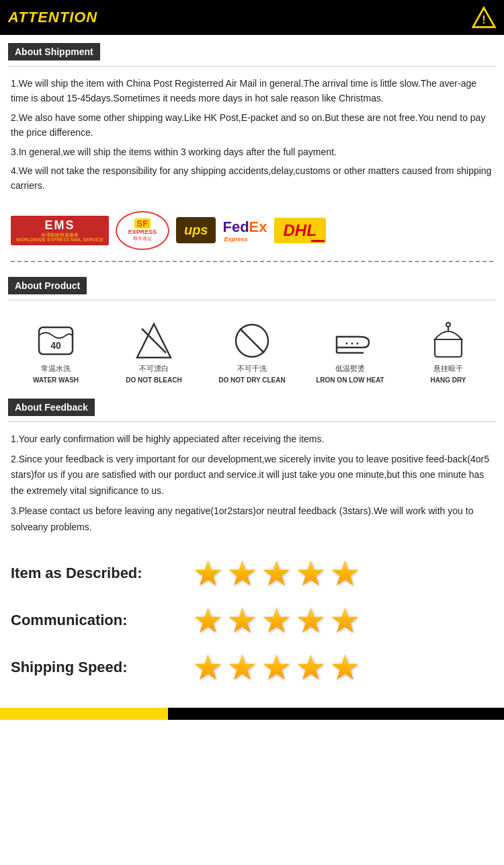  What do you see at coordinates (449, 380) in the screenshot?
I see `hang-dry-en: HANG DRY` at bounding box center [449, 380].